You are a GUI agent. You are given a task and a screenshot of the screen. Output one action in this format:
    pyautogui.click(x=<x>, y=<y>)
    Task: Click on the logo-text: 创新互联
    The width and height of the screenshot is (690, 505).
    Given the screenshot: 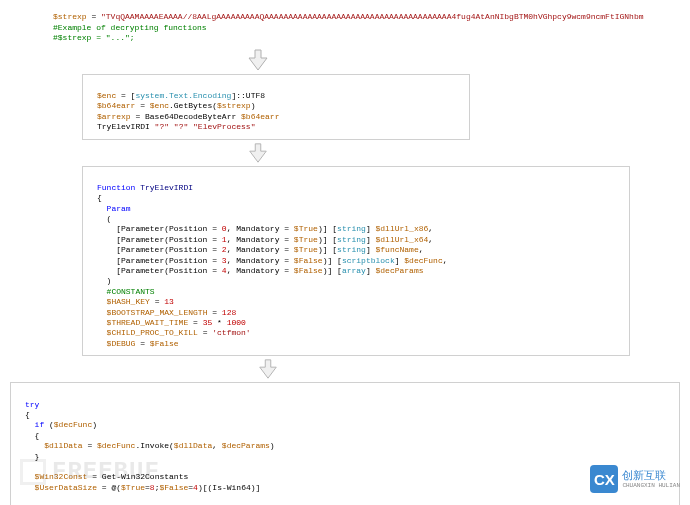 What is the action you would take?
    pyautogui.click(x=651, y=475)
    